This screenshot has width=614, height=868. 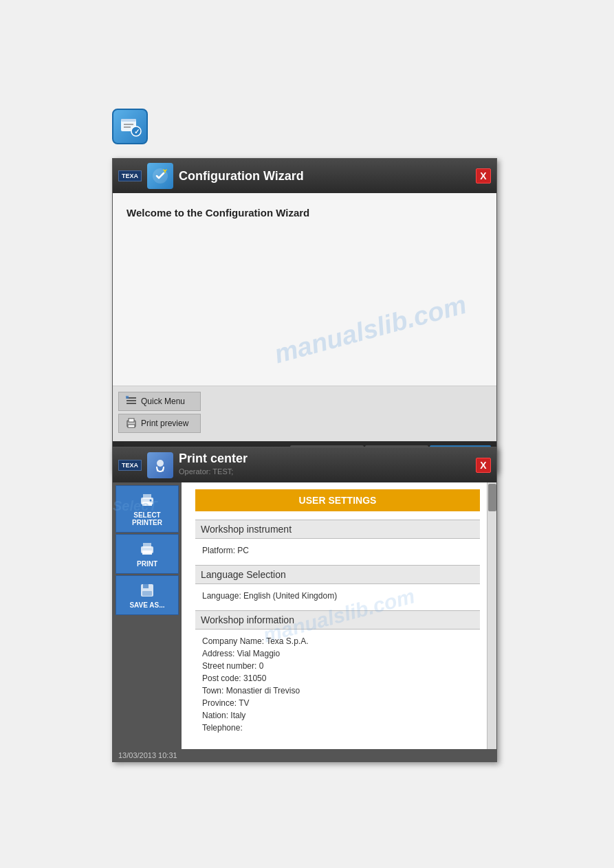 I want to click on operator-text: Operator: TEST;, so click(x=325, y=472).